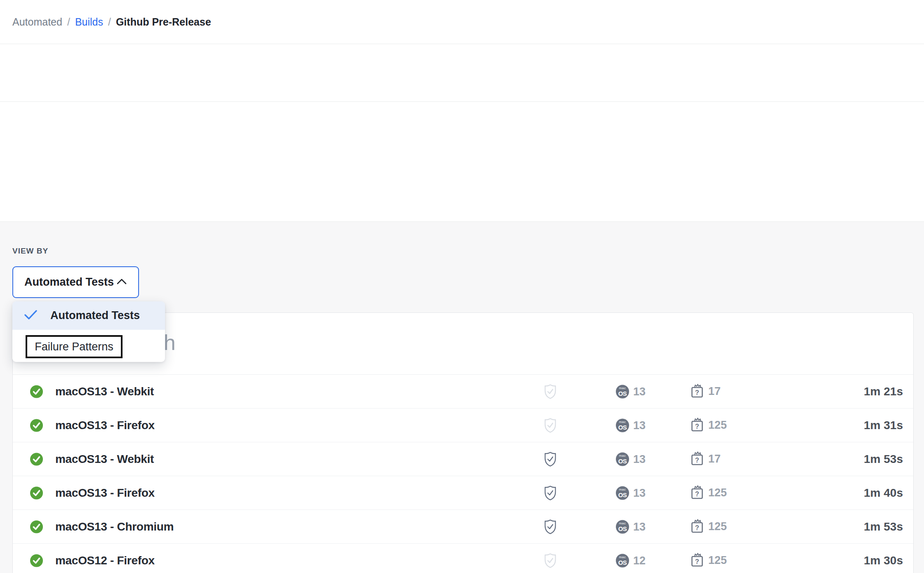  I want to click on build-status-band: Build failed, so click(462, 73).